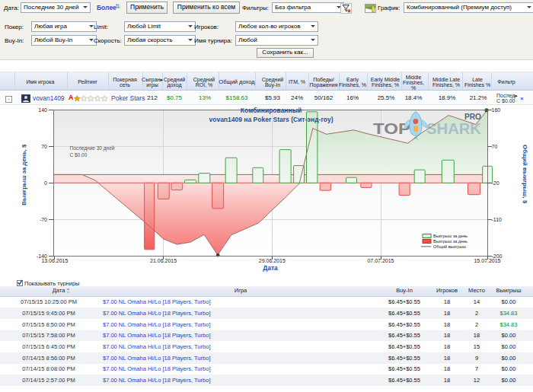  What do you see at coordinates (391, 129) in the screenshot?
I see `svg-text: TOP` at bounding box center [391, 129].